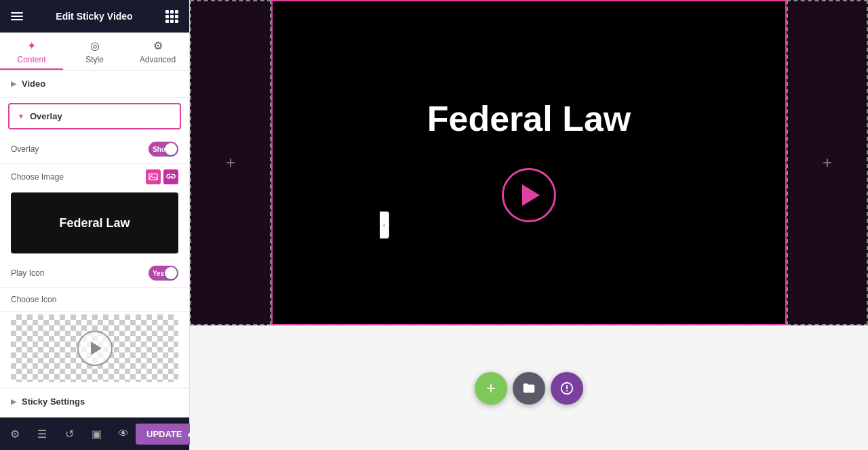 Image resolution: width=868 pixels, height=450 pixels. What do you see at coordinates (95, 52) in the screenshot?
I see `tab-style: ◎ Style` at bounding box center [95, 52].